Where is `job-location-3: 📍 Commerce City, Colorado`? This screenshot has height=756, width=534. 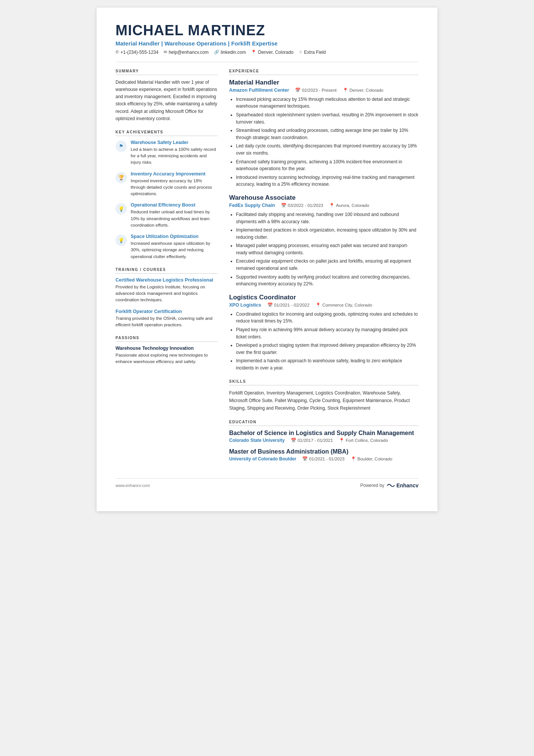 job-location-3: 📍 Commerce City, Colorado is located at coordinates (344, 305).